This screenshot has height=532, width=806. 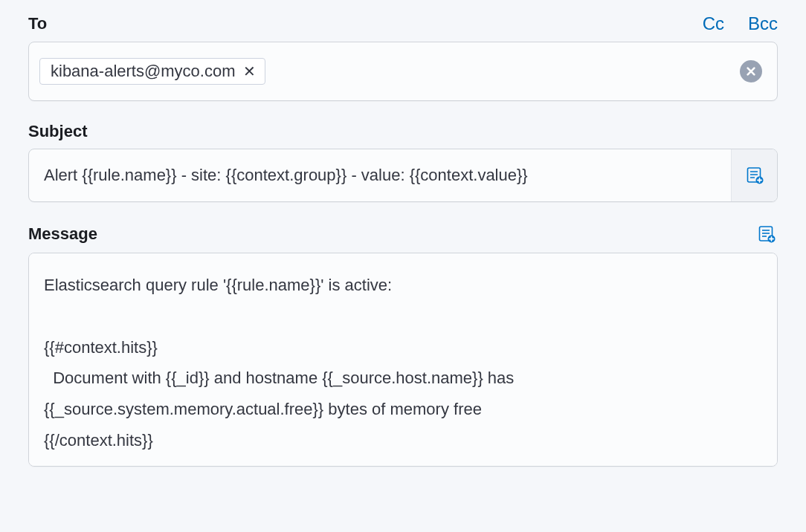 What do you see at coordinates (403, 234) in the screenshot?
I see `message-label-row: Message` at bounding box center [403, 234].